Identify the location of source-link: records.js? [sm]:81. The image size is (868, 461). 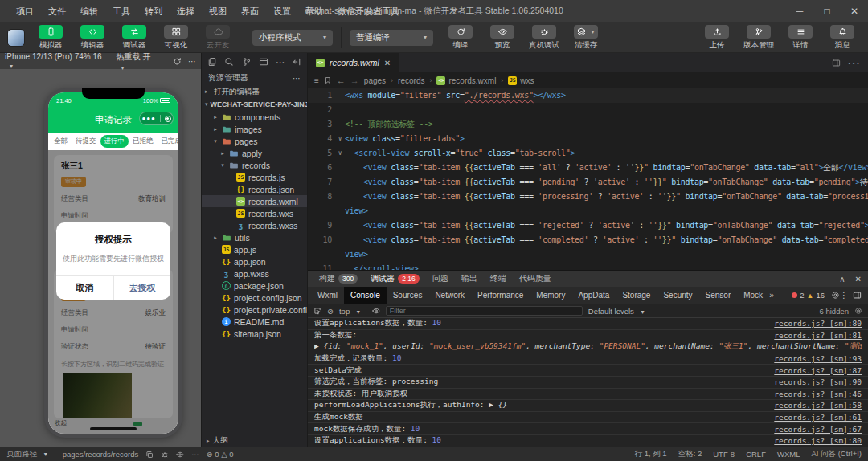
(818, 336).